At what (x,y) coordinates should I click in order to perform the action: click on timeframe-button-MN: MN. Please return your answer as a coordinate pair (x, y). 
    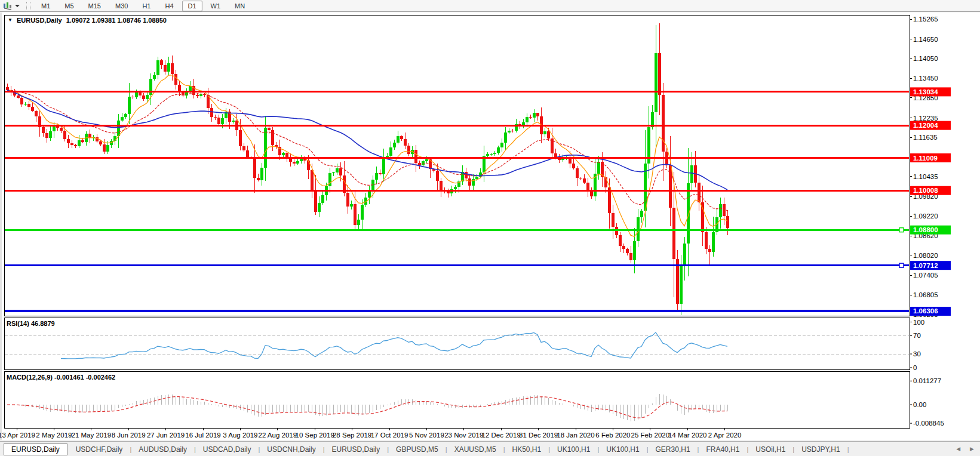
    Looking at the image, I should click on (240, 6).